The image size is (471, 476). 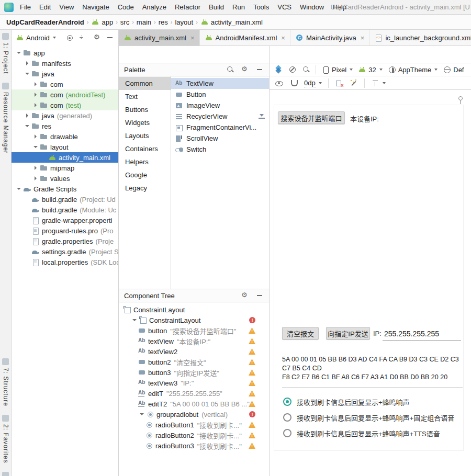 I want to click on breadcrumb-src: src, so click(x=125, y=22).